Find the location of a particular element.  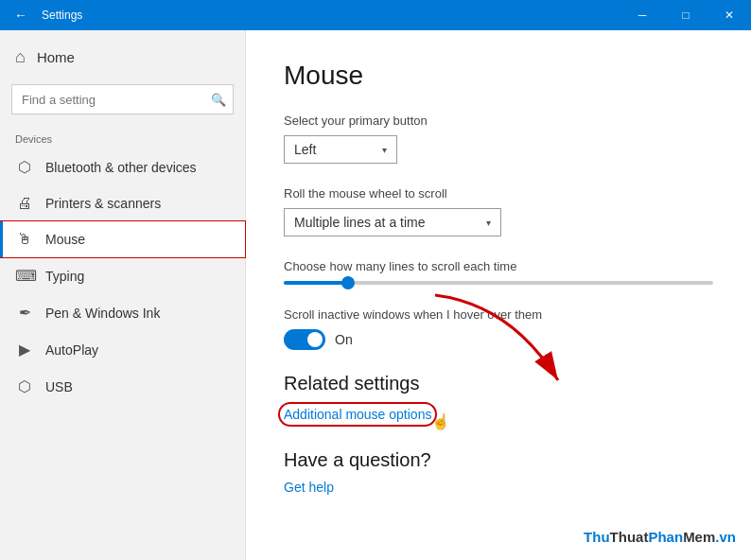

minimize-icon: ─ is located at coordinates (643, 15).